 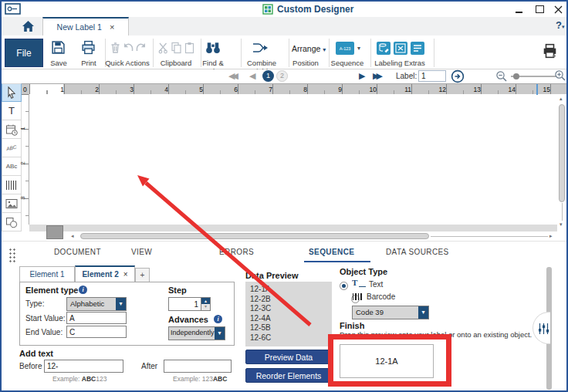 What do you see at coordinates (284, 76) in the screenshot?
I see `nav-row: ◀◀ ◀ 1 2 ▶ ▶▶ Label:` at bounding box center [284, 76].